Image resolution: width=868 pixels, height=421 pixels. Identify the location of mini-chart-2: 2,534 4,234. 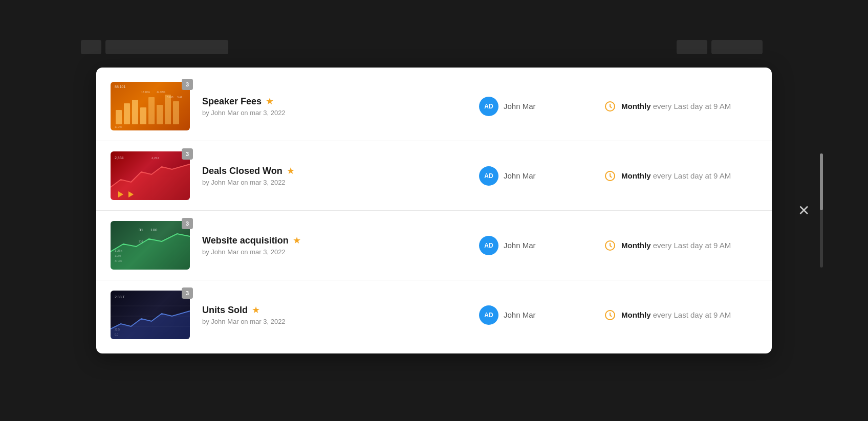
(150, 176).